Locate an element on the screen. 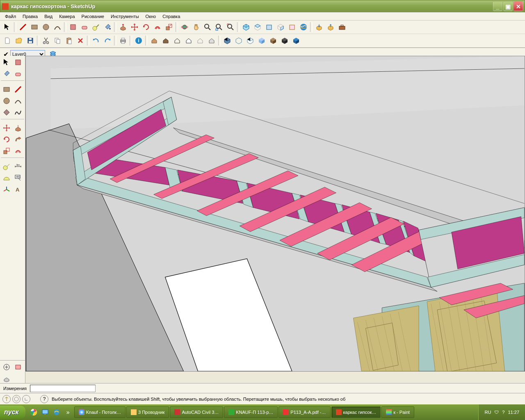 This screenshot has width=525, height=420. move-tool-side is located at coordinates (7, 128).